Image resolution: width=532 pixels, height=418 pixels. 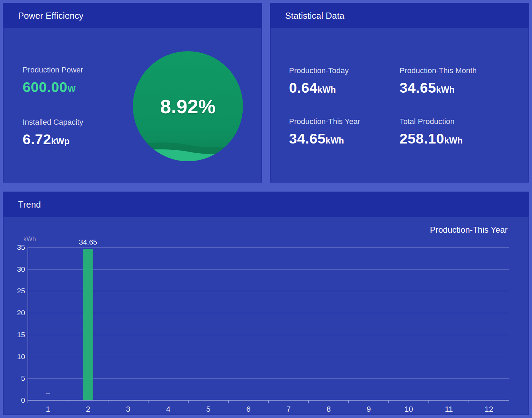 What do you see at coordinates (369, 409) in the screenshot?
I see `x-axis-tick-label: 9` at bounding box center [369, 409].